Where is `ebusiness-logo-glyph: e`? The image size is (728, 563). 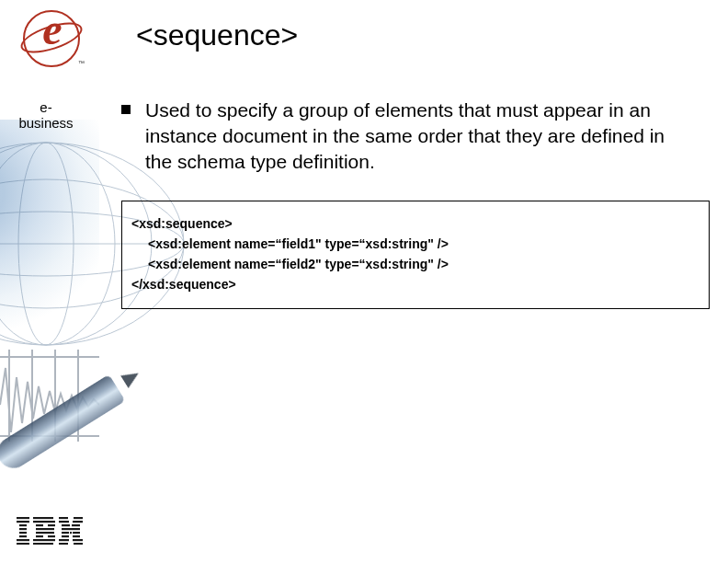
ebusiness-logo-glyph: e is located at coordinates (52, 29).